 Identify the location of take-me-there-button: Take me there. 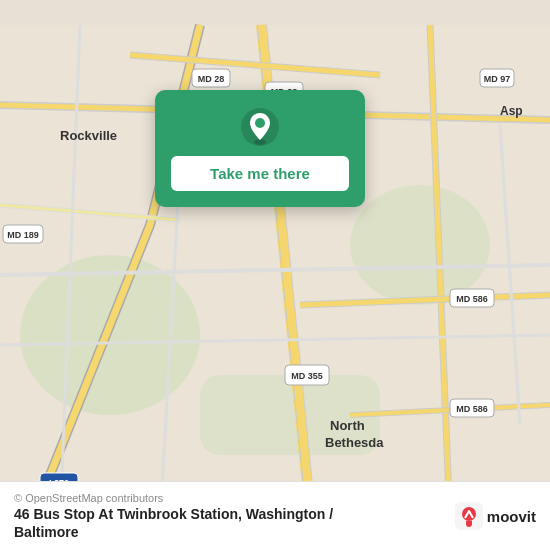
(260, 174).